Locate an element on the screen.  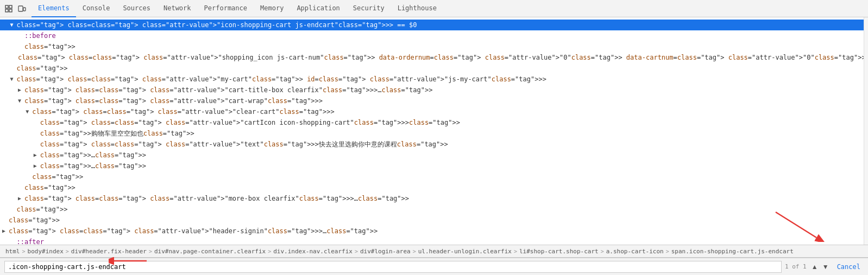
breadcrumb-item-bc-ul: ul.header-unlogin.clearfix is located at coordinates (465, 252).